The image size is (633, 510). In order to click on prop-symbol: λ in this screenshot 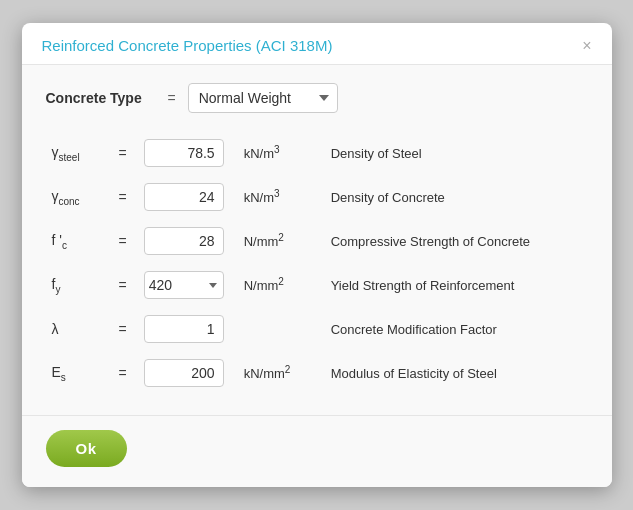, I will do `click(77, 329)`.